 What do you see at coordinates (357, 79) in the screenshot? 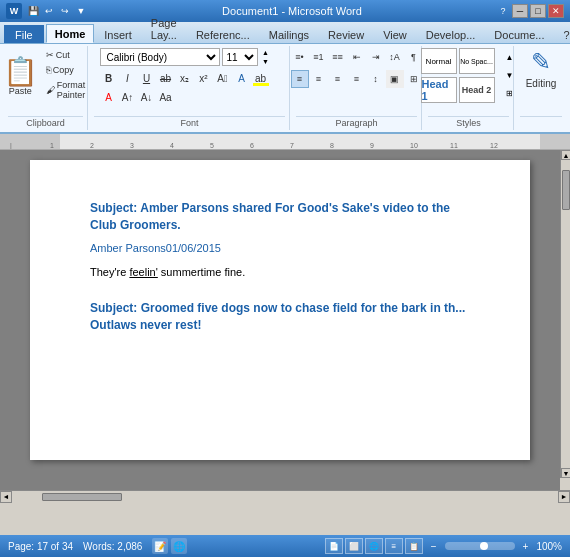
I see `align-buttons-row: ≡ ≡ ≡ ≡ ↕ ▣ ⊞` at bounding box center [357, 79].